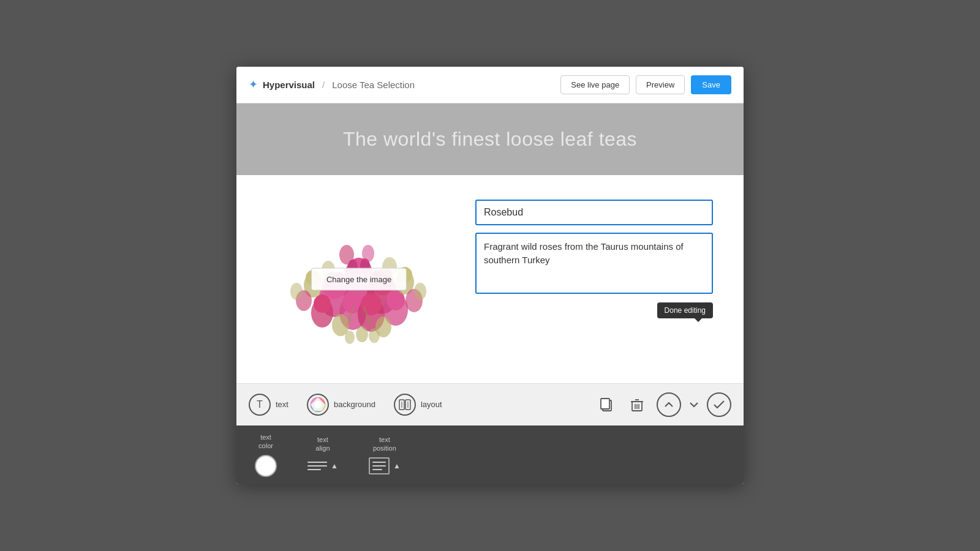 This screenshot has width=980, height=551. I want to click on layout-icon-svg, so click(405, 405).